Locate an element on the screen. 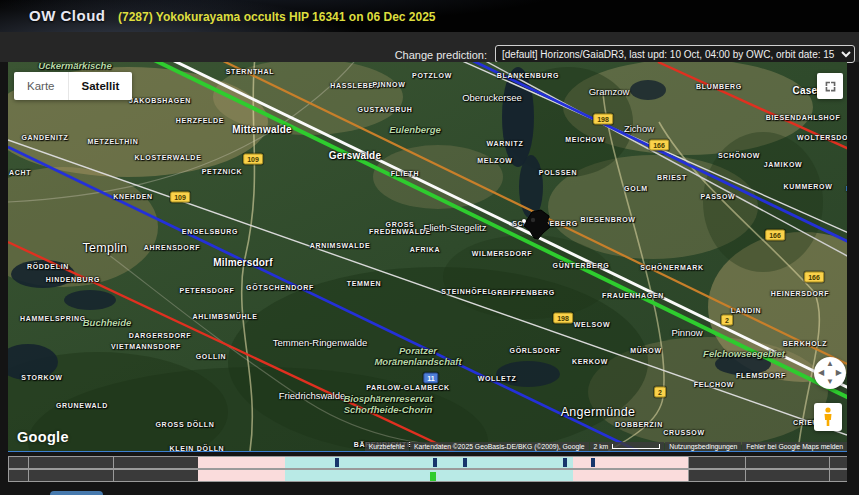 This screenshot has height=495, width=859. map-label: Felchowseegebiet is located at coordinates (744, 354).